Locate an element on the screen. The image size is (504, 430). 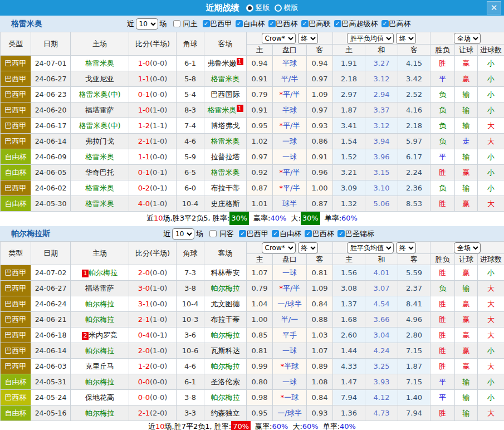
vertical-radio-icon is located at coordinates (249, 8).